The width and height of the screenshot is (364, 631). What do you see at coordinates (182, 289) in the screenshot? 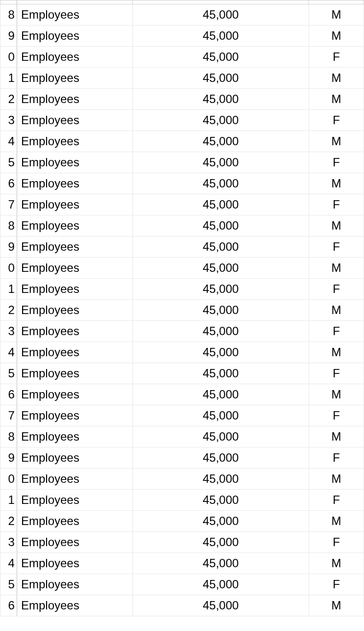
I see `table-row: 1Employees45,000F` at bounding box center [182, 289].